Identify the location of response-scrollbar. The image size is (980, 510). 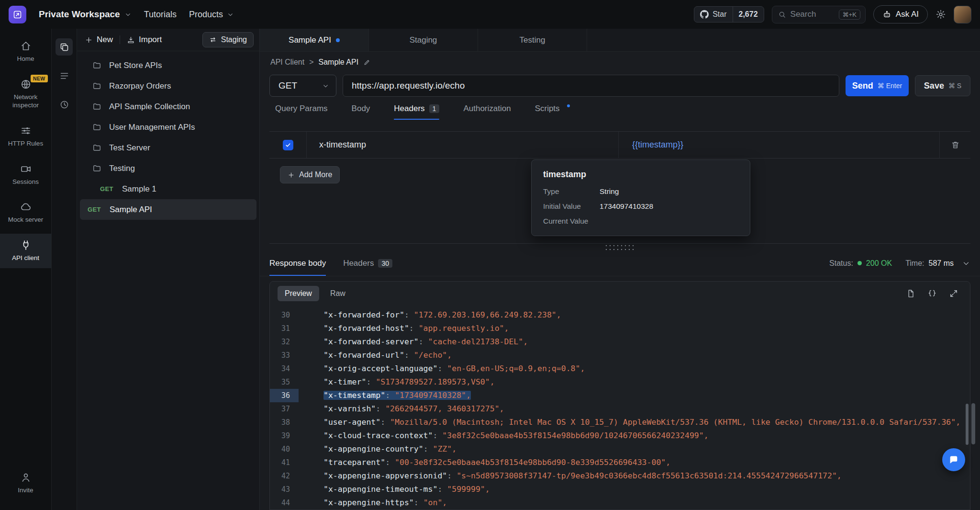
(967, 424).